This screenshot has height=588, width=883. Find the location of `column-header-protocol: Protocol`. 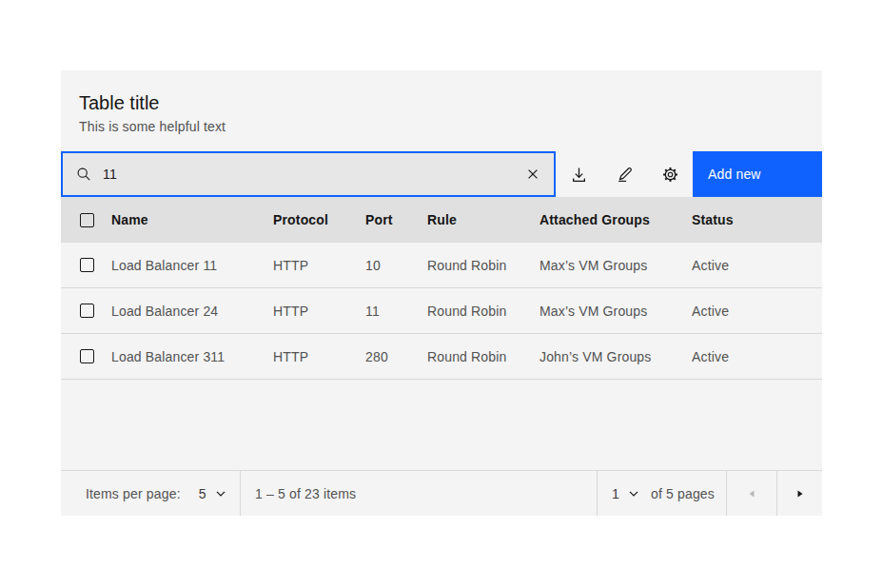

column-header-protocol: Protocol is located at coordinates (320, 220).